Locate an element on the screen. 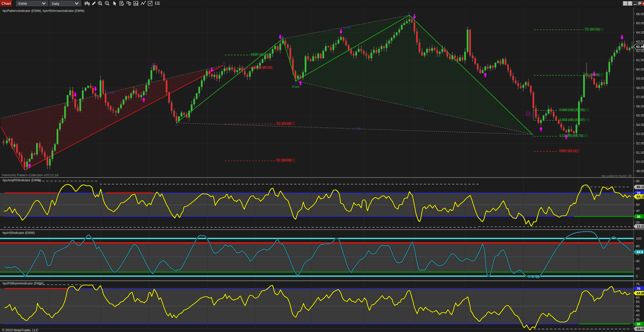 Image resolution: width=644 pixels, height=332 pixels. svg-text: Daily is located at coordinates (56, 4).